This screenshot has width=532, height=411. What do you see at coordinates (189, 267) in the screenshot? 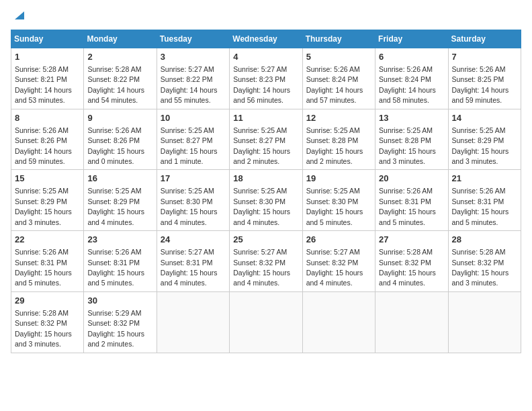
I see `day-info: Sunrise: 5:27 AMSunset: 8:31 PMDaylight:…` at bounding box center [189, 267].